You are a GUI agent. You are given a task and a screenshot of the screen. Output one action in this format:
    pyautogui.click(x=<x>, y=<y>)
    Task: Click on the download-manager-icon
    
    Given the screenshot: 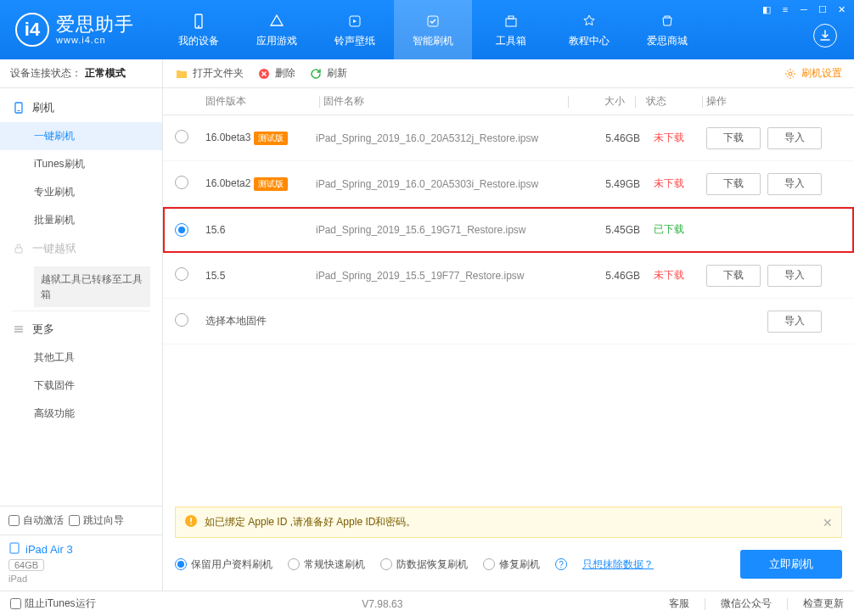 What is the action you would take?
    pyautogui.click(x=825, y=36)
    